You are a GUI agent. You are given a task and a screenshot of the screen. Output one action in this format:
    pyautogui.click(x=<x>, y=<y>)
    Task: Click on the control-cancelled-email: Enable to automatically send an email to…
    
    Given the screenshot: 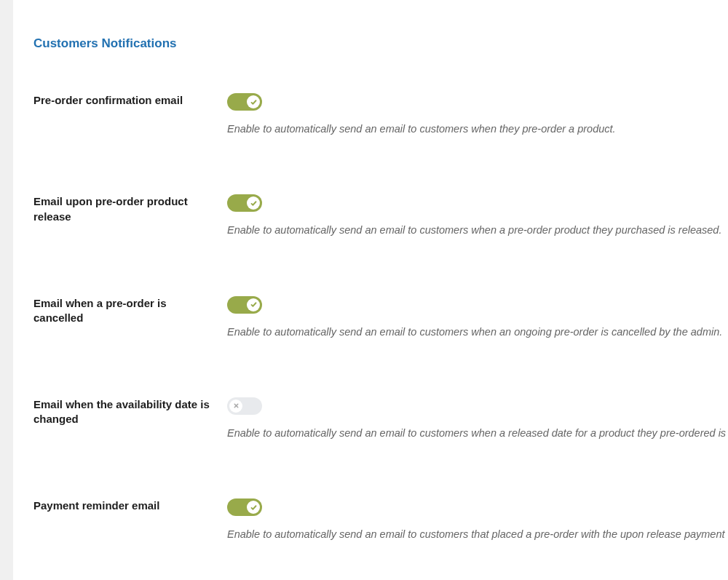 What is the action you would take?
    pyautogui.click(x=478, y=317)
    